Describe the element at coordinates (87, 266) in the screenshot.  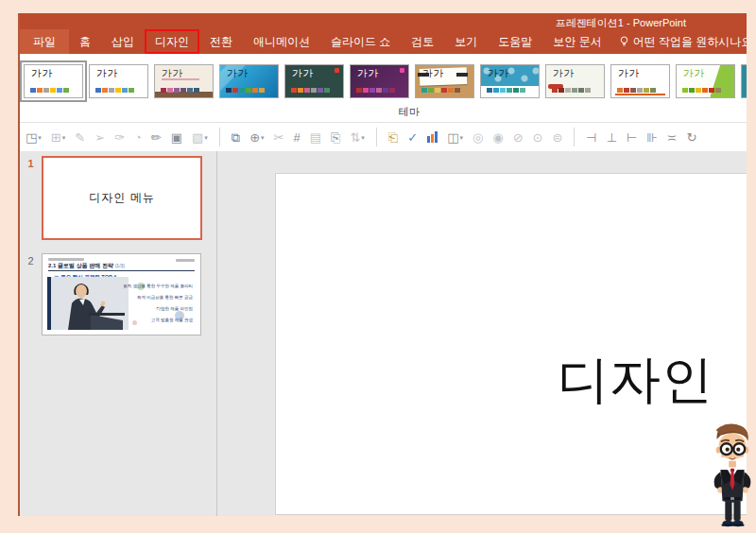
I see `slide-2-title: 2.1 글로벌 상품 판매 전략 (1/3)` at that location.